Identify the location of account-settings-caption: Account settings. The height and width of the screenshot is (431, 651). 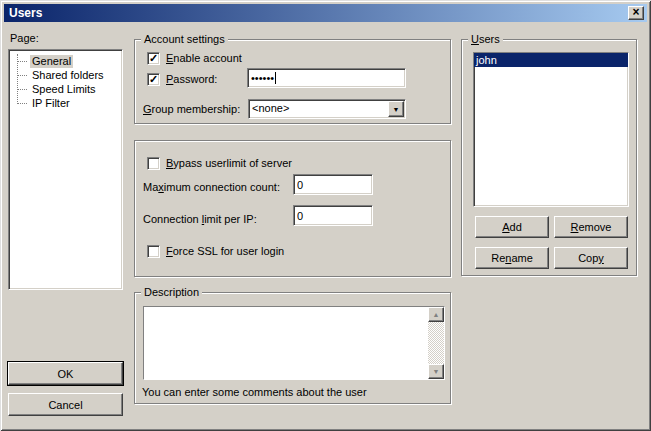
(184, 40).